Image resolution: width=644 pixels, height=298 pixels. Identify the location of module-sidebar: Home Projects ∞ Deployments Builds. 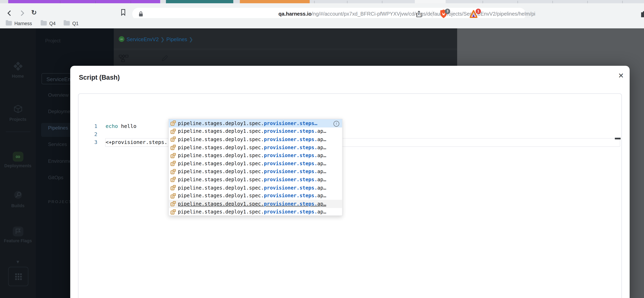
(18, 163).